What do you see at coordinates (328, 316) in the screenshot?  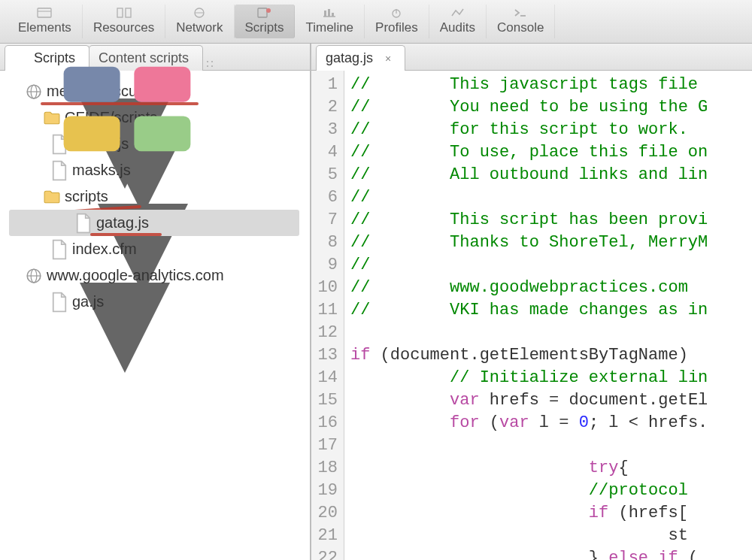 I see `line-gutter: 1234567891011121314151617181920212223` at bounding box center [328, 316].